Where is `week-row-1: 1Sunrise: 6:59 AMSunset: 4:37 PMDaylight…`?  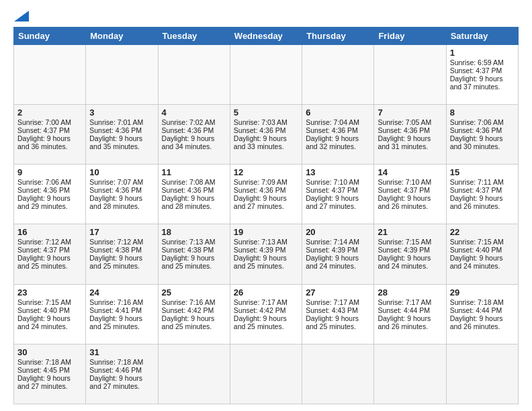 week-row-1: 1Sunrise: 6:59 AMSunset: 4:37 PMDaylight… is located at coordinates (266, 75).